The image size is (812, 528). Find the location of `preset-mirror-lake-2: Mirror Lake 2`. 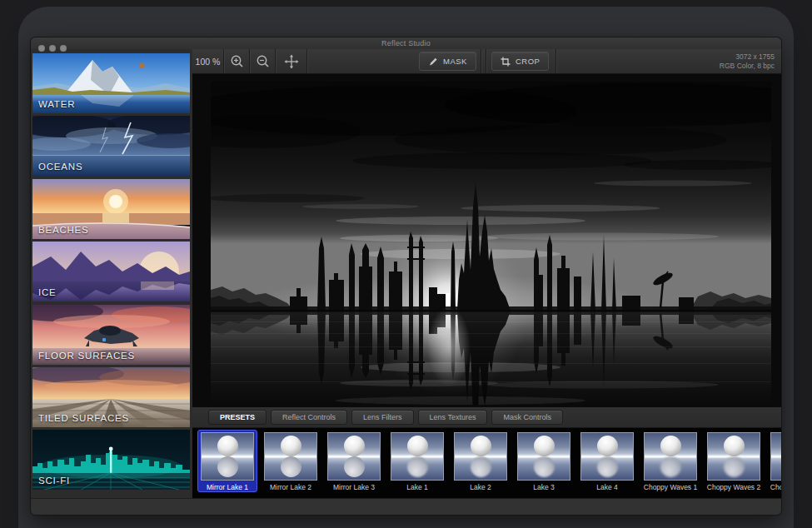

preset-mirror-lake-2: Mirror Lake 2 is located at coordinates (291, 461).